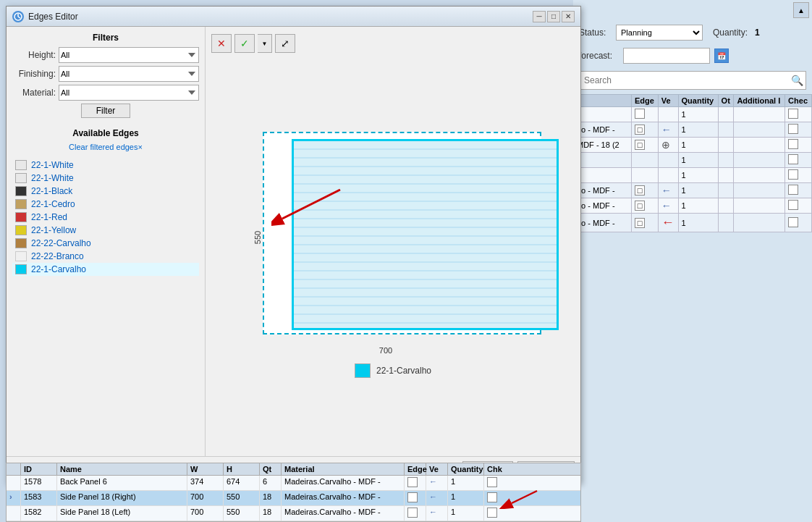 This screenshot has height=522, width=812. I want to click on maximize-button: □, so click(554, 17).